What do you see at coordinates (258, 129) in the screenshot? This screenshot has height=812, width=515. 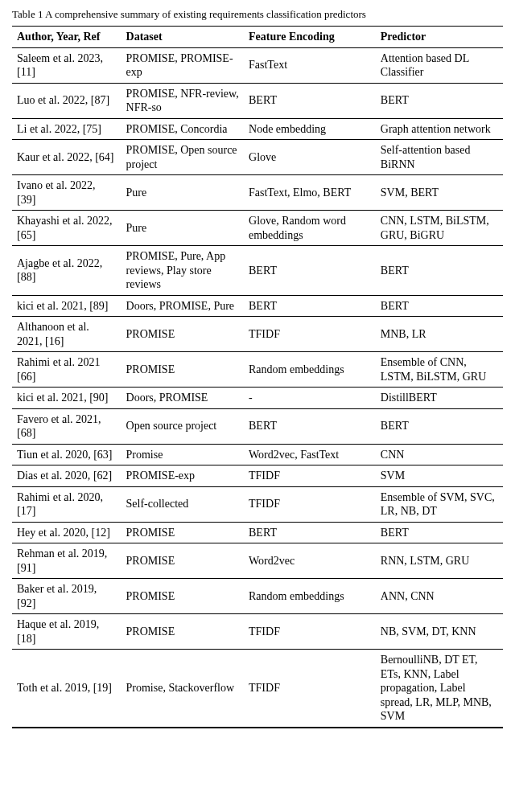 I see `table-row: Li et al. 2022, [75]PROMISE, ConcordiaNo…` at bounding box center [258, 129].